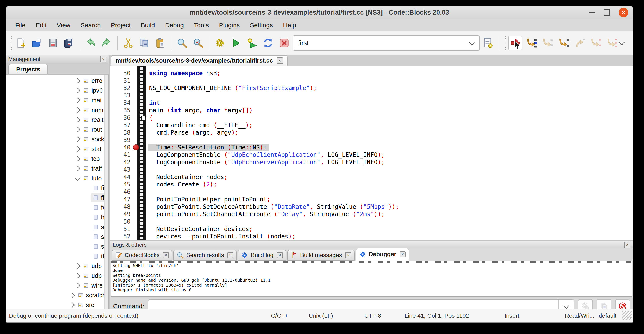 The height and width of the screenshot is (334, 644). What do you see at coordinates (182, 43) in the screenshot?
I see `find-button` at bounding box center [182, 43].